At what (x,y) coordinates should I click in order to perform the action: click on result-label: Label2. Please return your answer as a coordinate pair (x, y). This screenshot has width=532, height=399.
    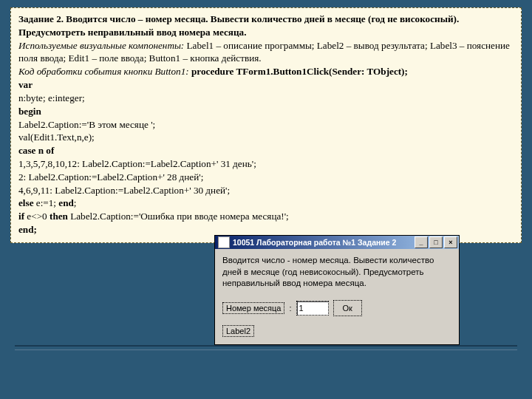
    Looking at the image, I should click on (238, 331).